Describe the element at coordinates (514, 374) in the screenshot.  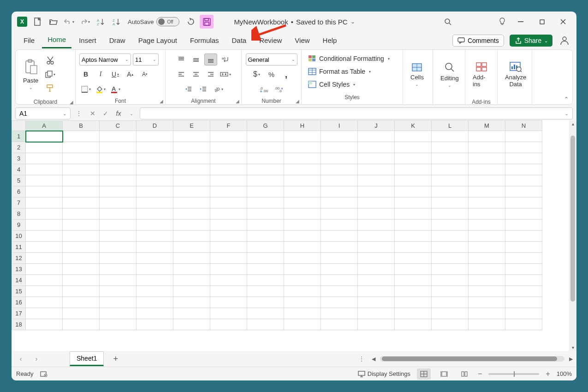
I see `zoom-slider` at that location.